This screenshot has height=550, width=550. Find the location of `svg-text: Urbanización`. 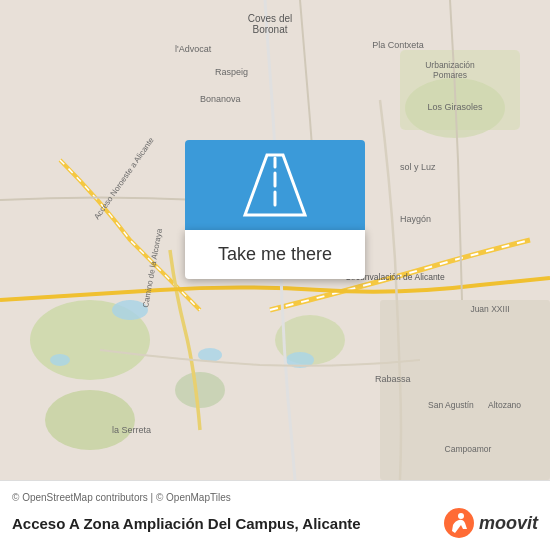

svg-text: Urbanización is located at coordinates (450, 65).